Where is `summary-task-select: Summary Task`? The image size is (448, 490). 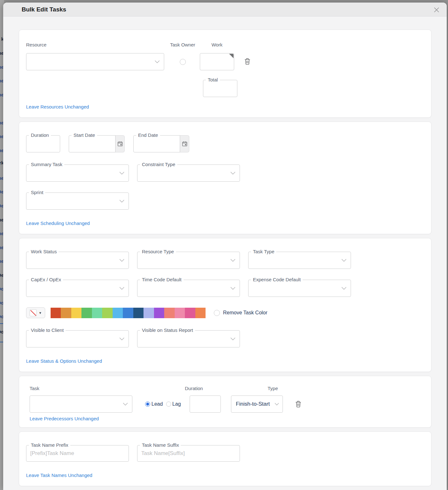
summary-task-select: Summary Task is located at coordinates (78, 173).